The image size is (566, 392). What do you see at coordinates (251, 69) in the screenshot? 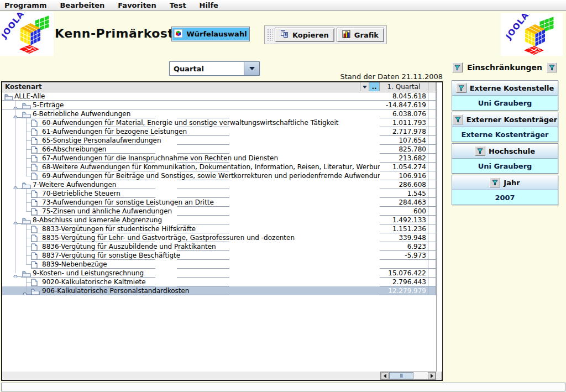
I see `chevron-down-icon` at bounding box center [251, 69].